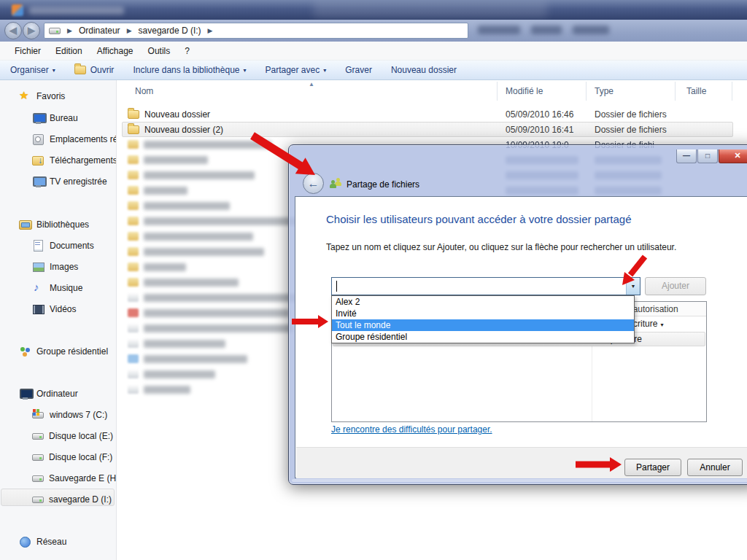 The width and height of the screenshot is (747, 560). Describe the element at coordinates (696, 91) in the screenshot. I see `column-header-taille: Taille` at that location.